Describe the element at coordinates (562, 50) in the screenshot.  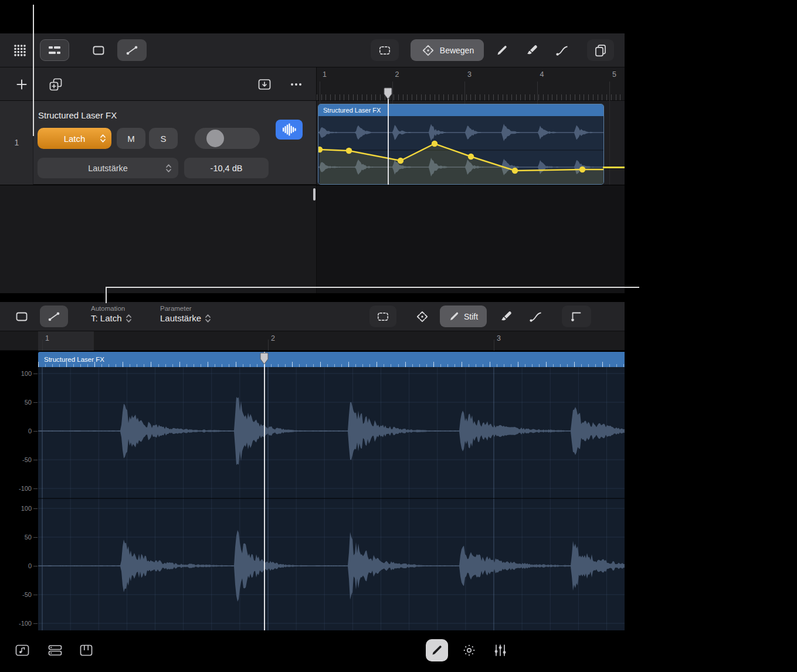
I see `curve-tool-button` at that location.